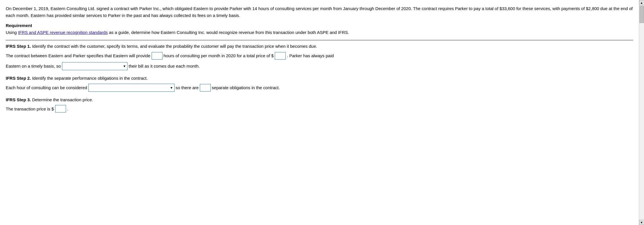 This screenshot has width=644, height=225. I want to click on ifrs-step2-block: IFRS Step 2. Identify the separate perfo…, so click(319, 84).